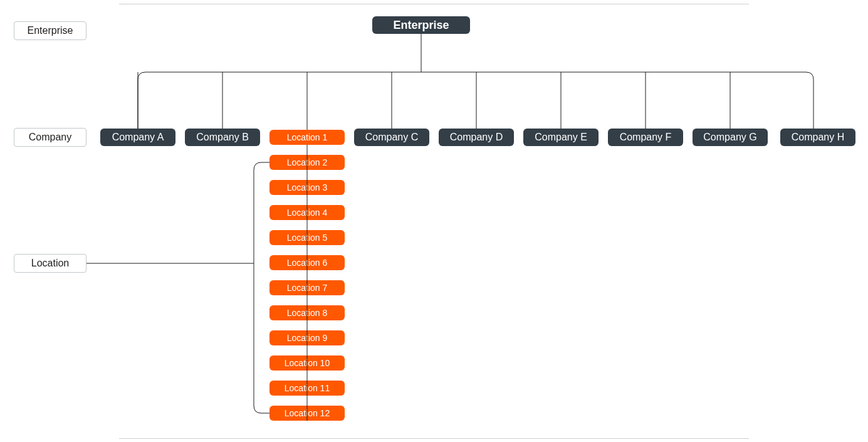  What do you see at coordinates (646, 137) in the screenshot?
I see `node-company-f: Company F` at bounding box center [646, 137].